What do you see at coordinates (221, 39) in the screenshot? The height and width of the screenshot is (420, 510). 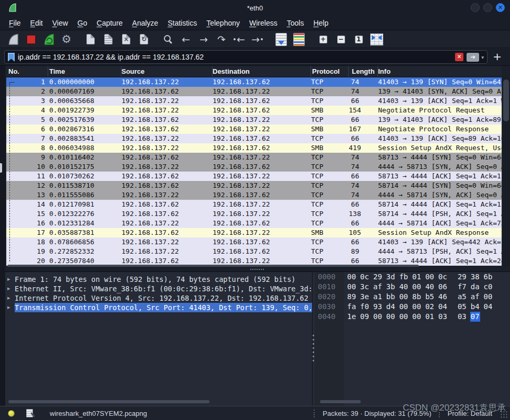 I see `go-to-packet-button: ↷` at bounding box center [221, 39].